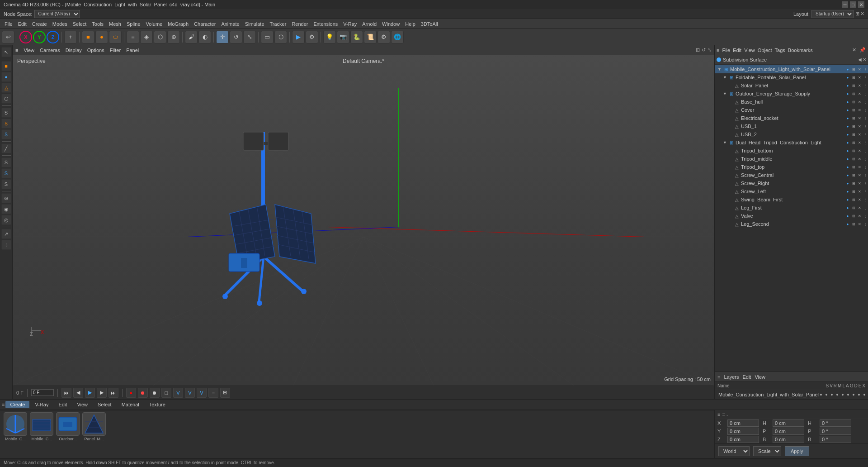 Image resolution: width=868 pixels, height=467 pixels. Describe the element at coordinates (791, 167) in the screenshot. I see `tree-item-tripod_top: △Tripod_top●⊞✕⋮` at that location.